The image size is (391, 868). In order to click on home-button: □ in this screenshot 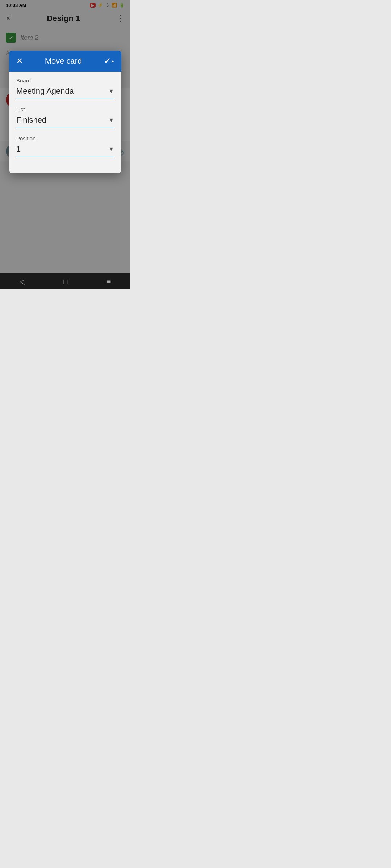, I will do `click(66, 281)`.